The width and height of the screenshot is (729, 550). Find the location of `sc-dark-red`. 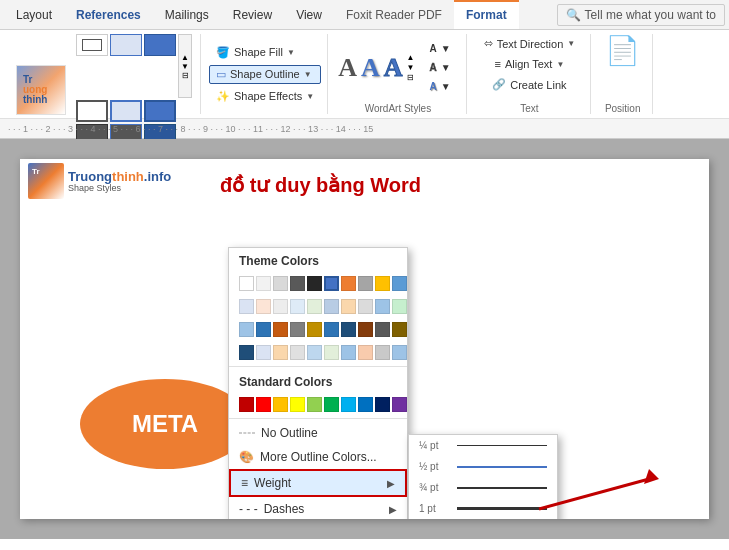

sc-dark-red is located at coordinates (246, 404).